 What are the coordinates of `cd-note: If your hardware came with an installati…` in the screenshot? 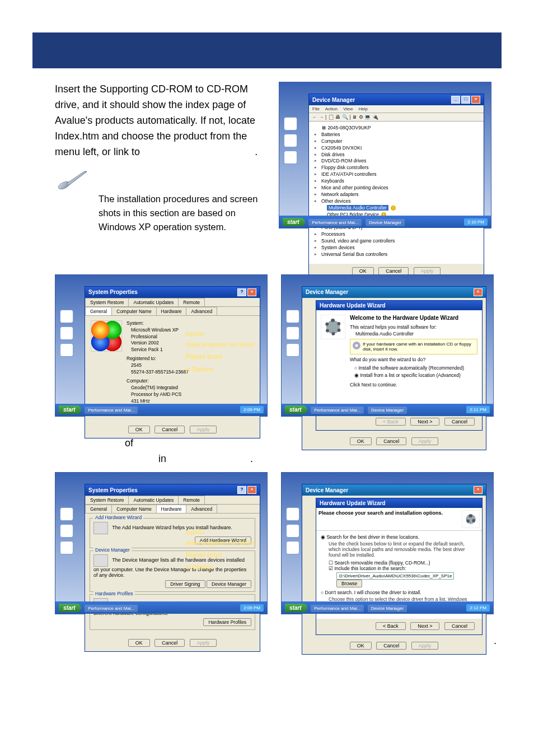 It's located at (414, 347).